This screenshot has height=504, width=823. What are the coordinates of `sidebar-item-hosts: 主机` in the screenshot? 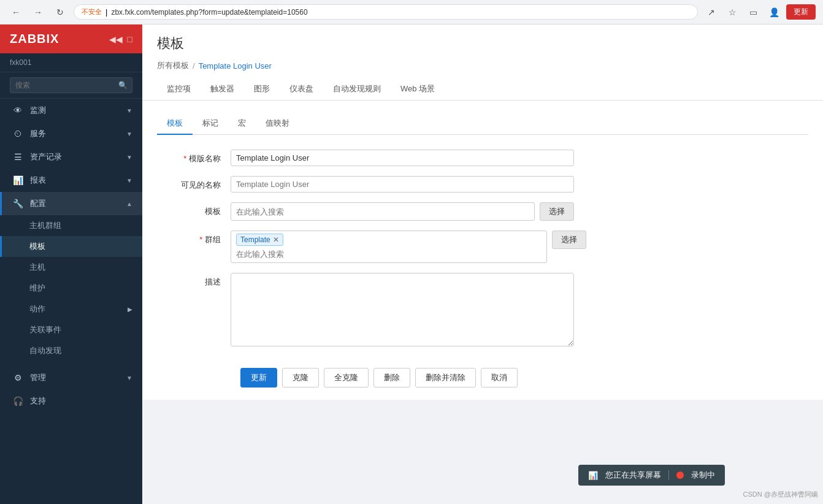 It's located at (71, 267).